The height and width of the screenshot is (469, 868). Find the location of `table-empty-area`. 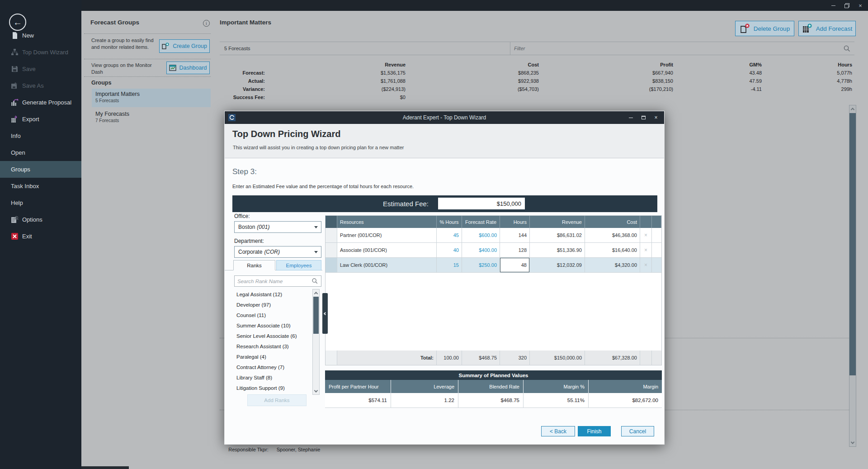

table-empty-area is located at coordinates (494, 312).